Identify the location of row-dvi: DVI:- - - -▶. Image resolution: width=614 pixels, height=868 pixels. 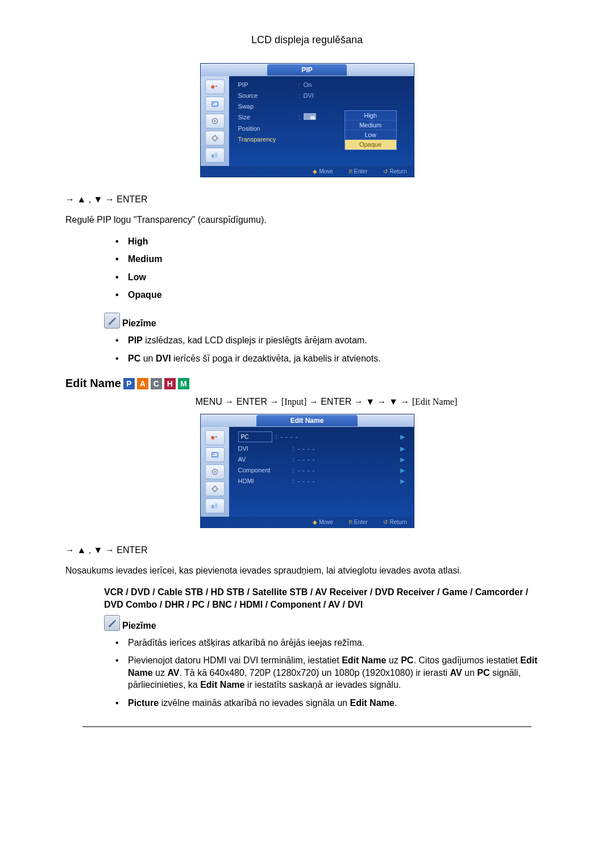
(322, 449).